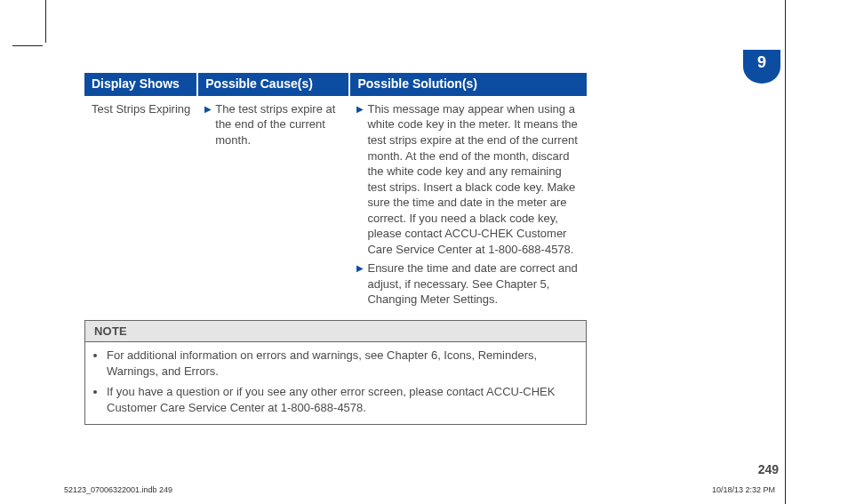  What do you see at coordinates (420, 490) in the screenshot?
I see `print-footer: 52123_07006322001.indb 249 10/18/13 2:32…` at bounding box center [420, 490].